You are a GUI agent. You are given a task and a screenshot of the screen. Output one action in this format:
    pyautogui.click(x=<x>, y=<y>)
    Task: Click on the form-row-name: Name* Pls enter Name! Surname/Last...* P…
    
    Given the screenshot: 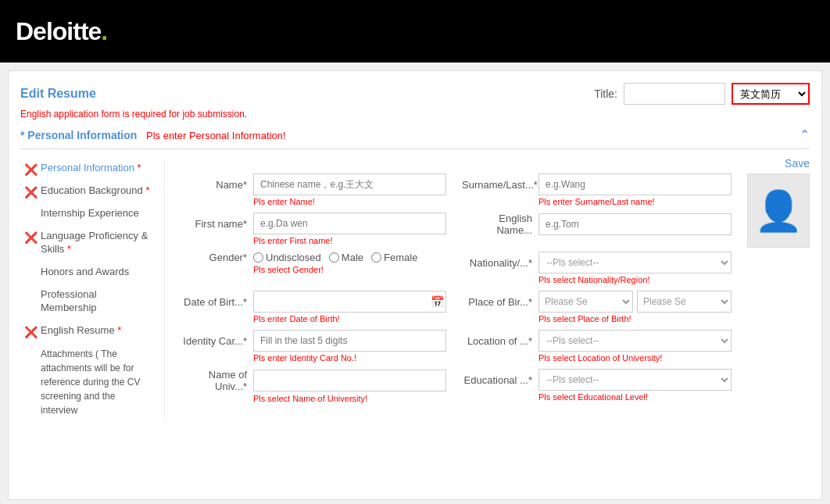 What is the action you would take?
    pyautogui.click(x=454, y=190)
    